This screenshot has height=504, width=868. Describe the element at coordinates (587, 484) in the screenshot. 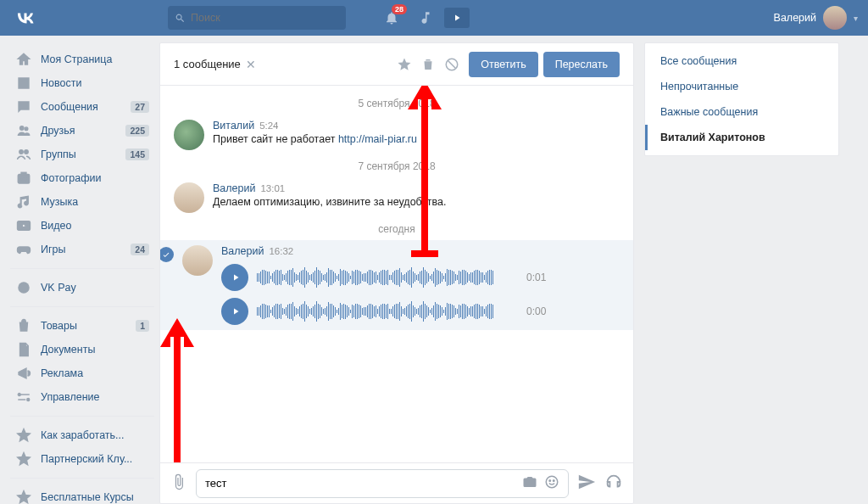

I see `send-button` at that location.